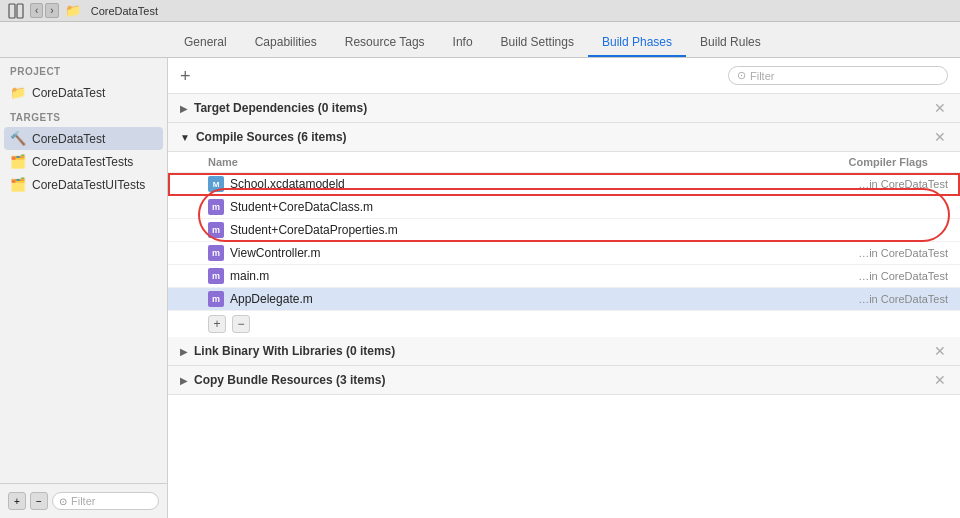 Image resolution: width=960 pixels, height=518 pixels. I want to click on content-filter-icon: ⊙, so click(742, 76).